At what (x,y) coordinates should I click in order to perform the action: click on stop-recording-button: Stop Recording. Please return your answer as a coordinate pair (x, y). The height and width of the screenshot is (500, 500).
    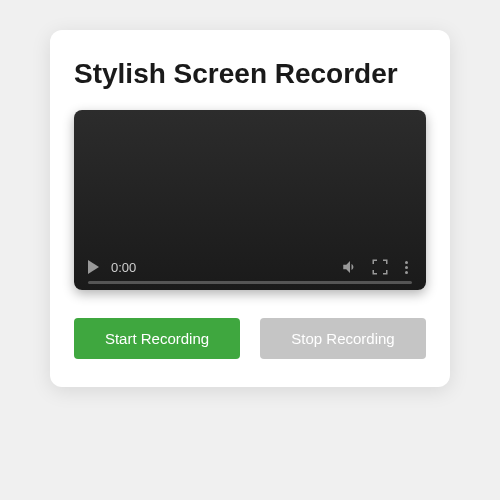
    Looking at the image, I should click on (343, 338).